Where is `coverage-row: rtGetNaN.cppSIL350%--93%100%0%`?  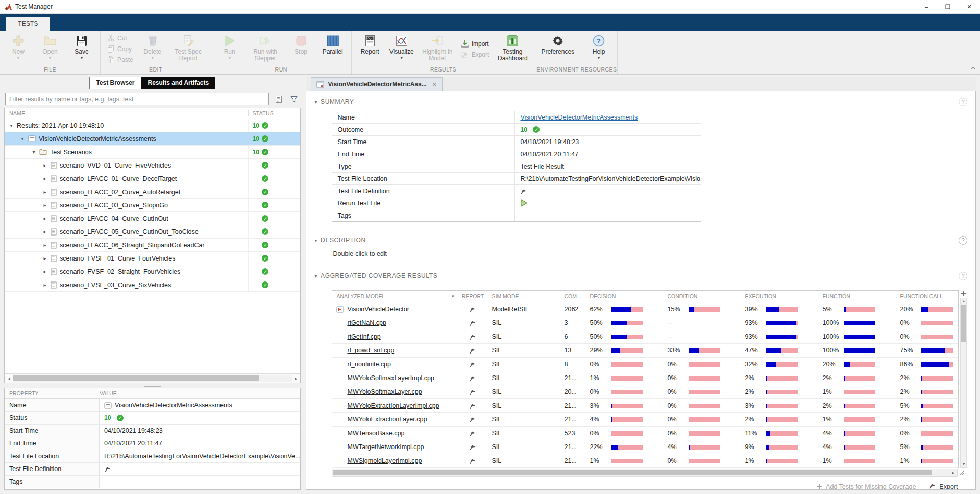
coverage-row: rtGetNaN.cppSIL350%--93%100%0% is located at coordinates (645, 323).